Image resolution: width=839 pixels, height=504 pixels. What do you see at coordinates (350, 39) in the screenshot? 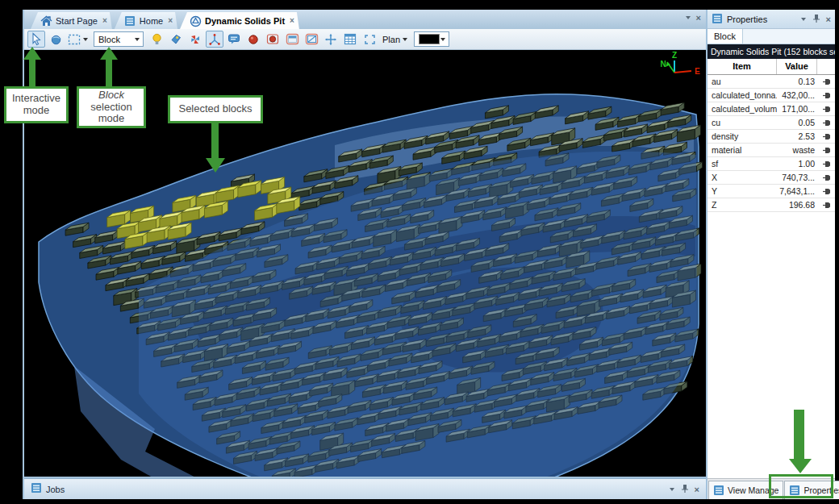
I see `grid-icon` at bounding box center [350, 39].